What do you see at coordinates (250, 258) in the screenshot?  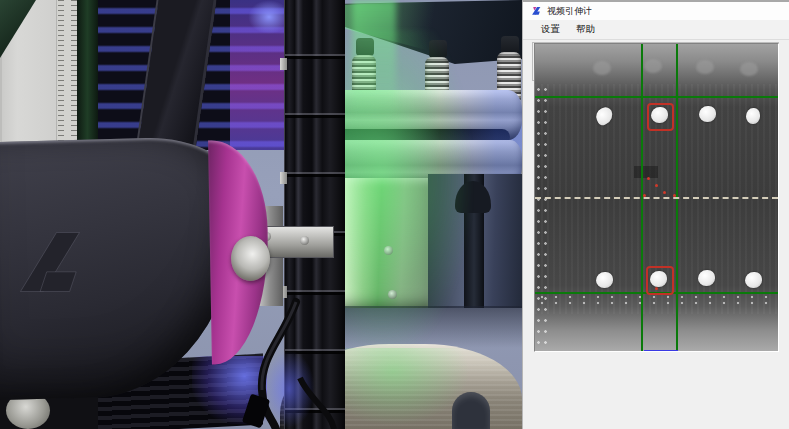 I see `photo-camera-adjust-knob` at bounding box center [250, 258].